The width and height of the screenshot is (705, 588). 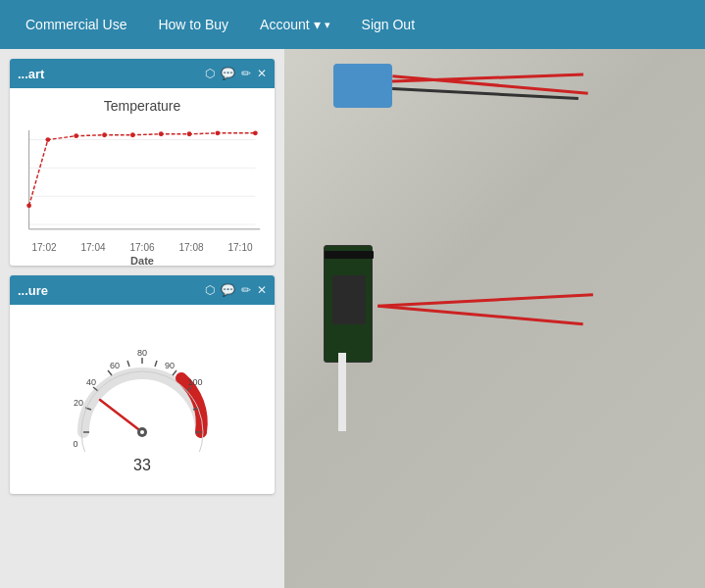 What do you see at coordinates (142, 187) in the screenshot?
I see `chart-area: 17:02 17:04 17:06 17:08 17:10 Date Thing…` at bounding box center [142, 187].